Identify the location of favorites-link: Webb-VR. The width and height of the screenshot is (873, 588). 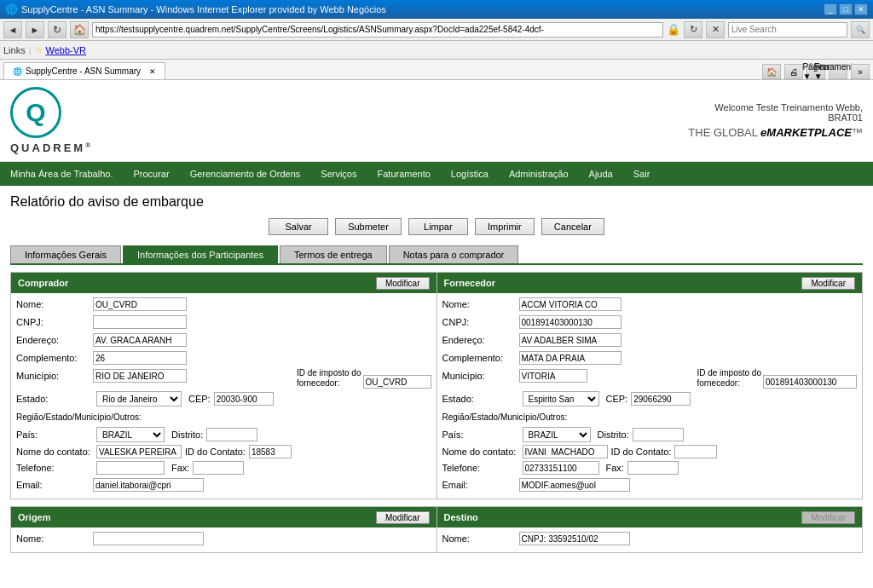
(66, 50).